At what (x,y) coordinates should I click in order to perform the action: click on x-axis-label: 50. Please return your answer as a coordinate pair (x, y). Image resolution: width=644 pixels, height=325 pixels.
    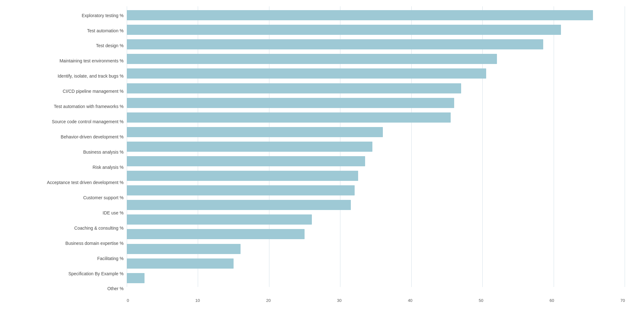
    Looking at the image, I should click on (481, 300).